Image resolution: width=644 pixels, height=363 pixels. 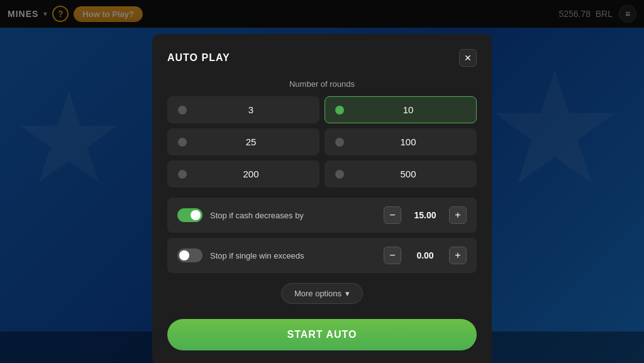 What do you see at coordinates (322, 142) in the screenshot?
I see `rounds-grid: 3 10 25 100 200 500` at bounding box center [322, 142].